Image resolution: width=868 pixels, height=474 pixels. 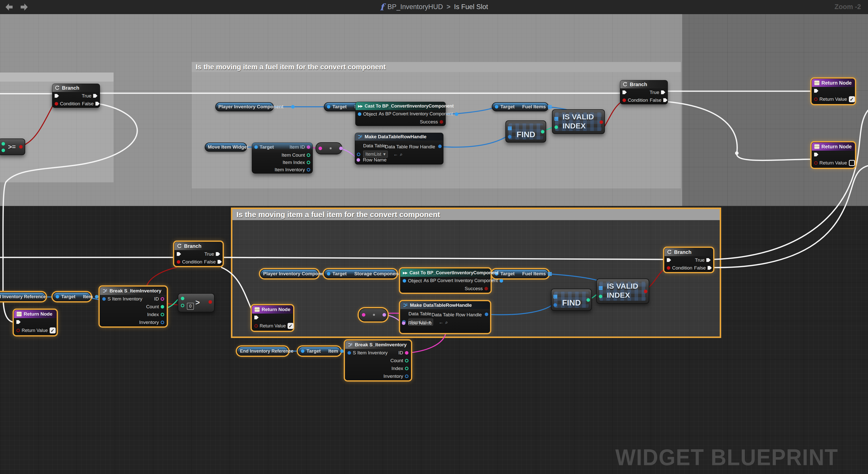 What do you see at coordinates (441, 322) in the screenshot?
I see `use-selected-icon: ←` at bounding box center [441, 322].